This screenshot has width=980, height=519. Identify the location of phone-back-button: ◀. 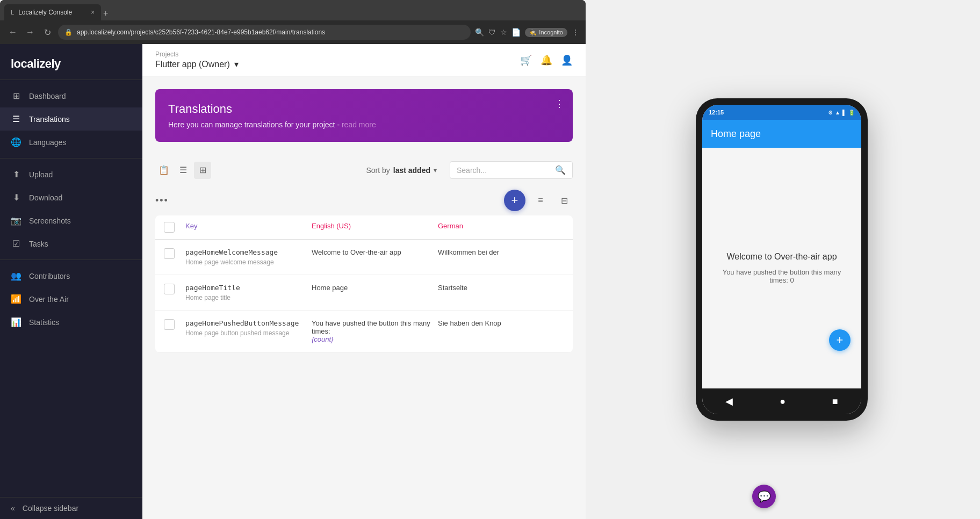
(729, 401).